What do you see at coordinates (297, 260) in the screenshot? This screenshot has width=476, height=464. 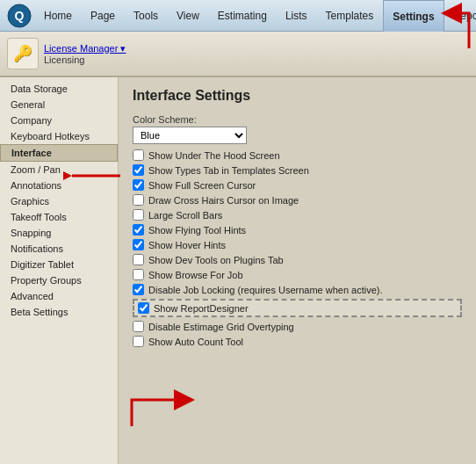 I see `checkbox-row-7: Show Dev Tools on Plugins Tab` at bounding box center [297, 260].